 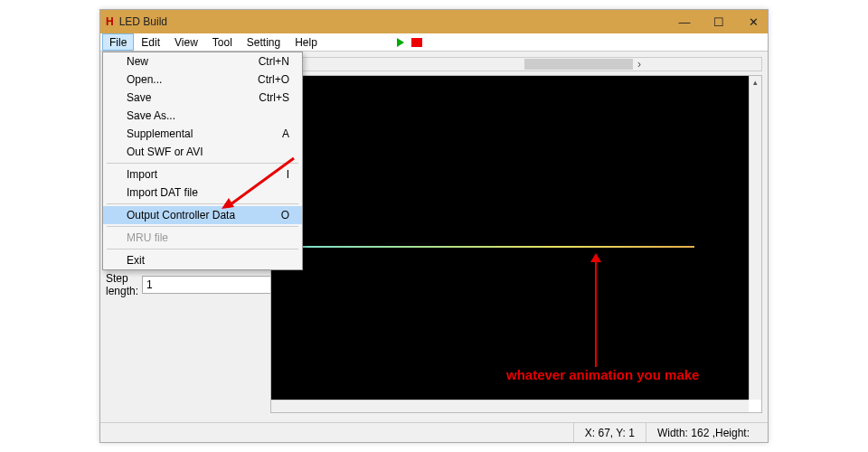 What do you see at coordinates (516, 64) in the screenshot?
I see `horizontal-scrollbar-top: ›` at bounding box center [516, 64].